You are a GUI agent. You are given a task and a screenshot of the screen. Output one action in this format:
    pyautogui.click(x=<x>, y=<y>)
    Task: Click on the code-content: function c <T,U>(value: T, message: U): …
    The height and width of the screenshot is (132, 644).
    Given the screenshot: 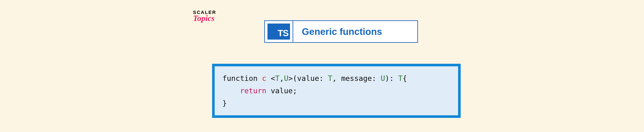 What is the action you would take?
    pyautogui.click(x=336, y=91)
    